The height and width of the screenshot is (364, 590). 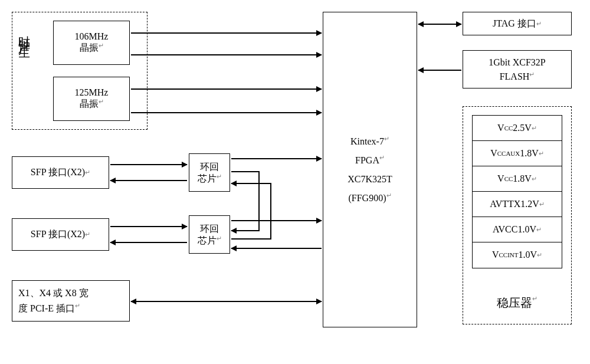 I want to click on regulator-label: 稳压器↵, so click(x=517, y=303).